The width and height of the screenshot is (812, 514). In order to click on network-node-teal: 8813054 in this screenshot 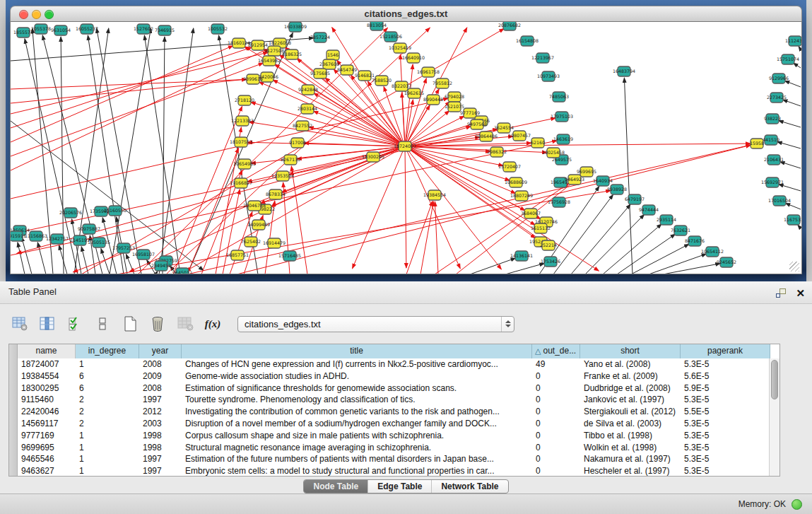, I will do `click(377, 26)`.